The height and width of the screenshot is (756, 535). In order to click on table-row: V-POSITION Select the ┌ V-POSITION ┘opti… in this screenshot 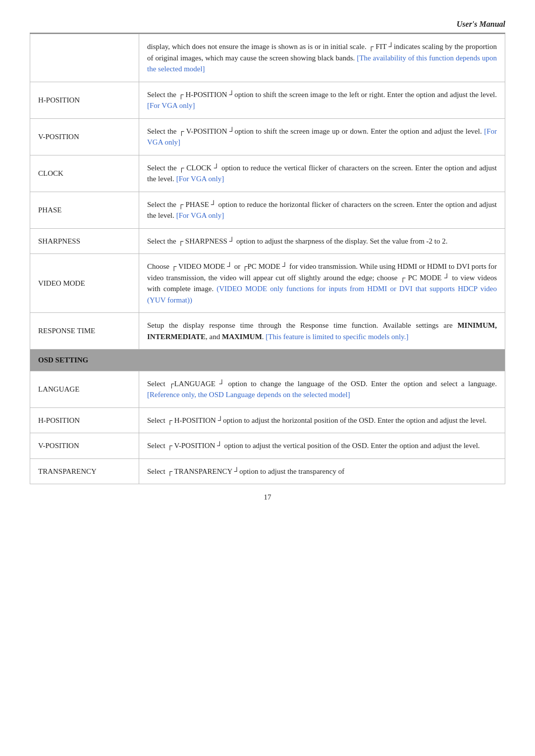, I will do `click(268, 137)`.